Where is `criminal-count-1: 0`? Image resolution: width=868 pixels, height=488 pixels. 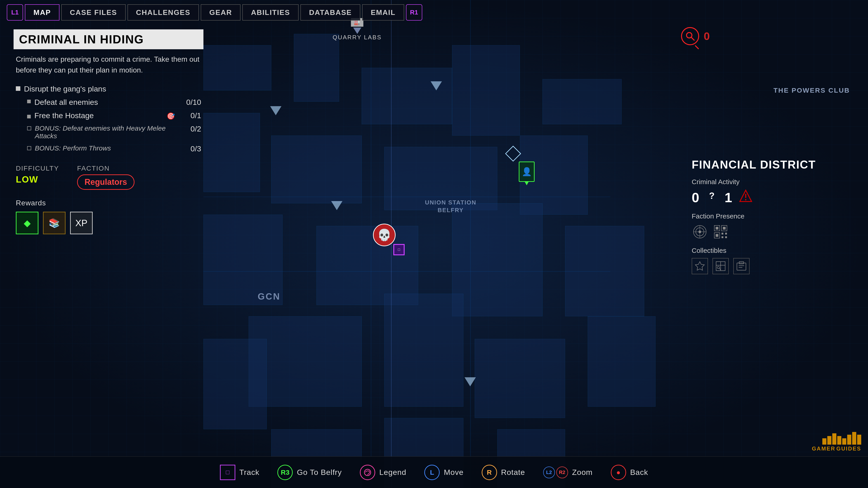 criminal-count-1: 0 is located at coordinates (695, 198).